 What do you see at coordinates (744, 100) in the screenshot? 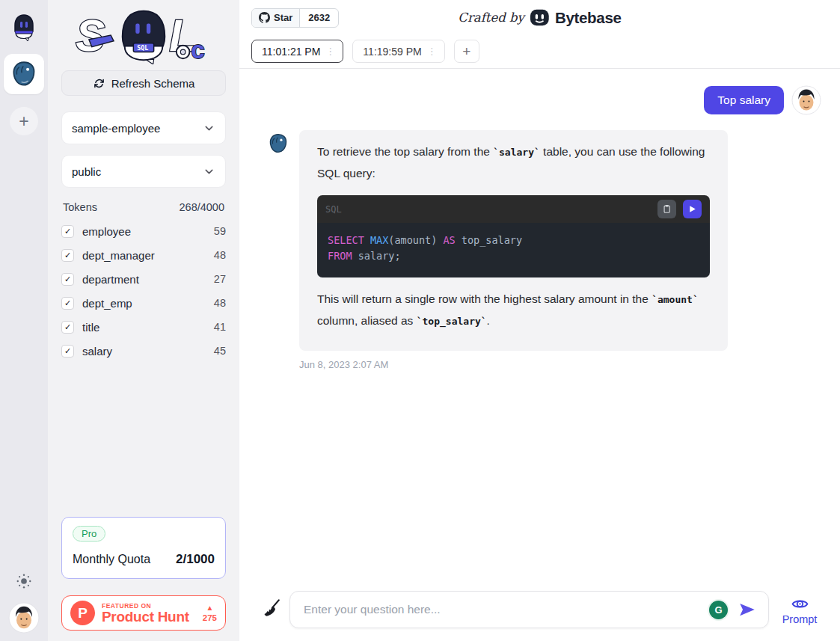
I see `user-message-bubble: Top salary` at bounding box center [744, 100].